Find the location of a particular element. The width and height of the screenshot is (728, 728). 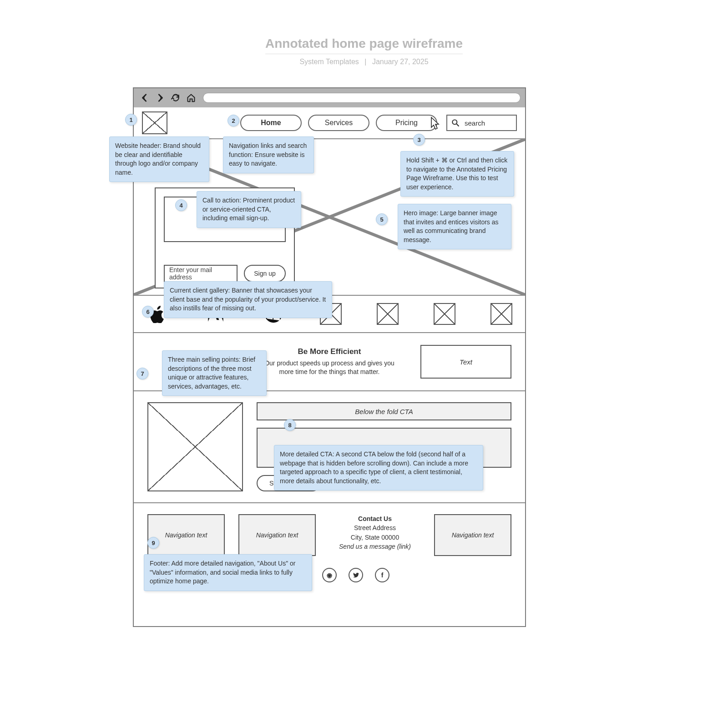

annotation-8: More detailed CTA: A second CTA below th… is located at coordinates (379, 468).